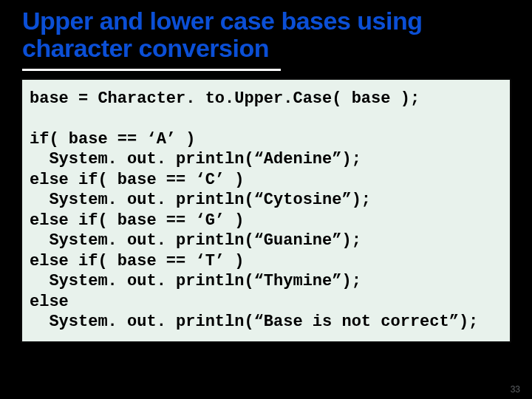 The height and width of the screenshot is (399, 532). Describe the element at coordinates (49, 301) in the screenshot. I see `code-line-10: else` at that location.